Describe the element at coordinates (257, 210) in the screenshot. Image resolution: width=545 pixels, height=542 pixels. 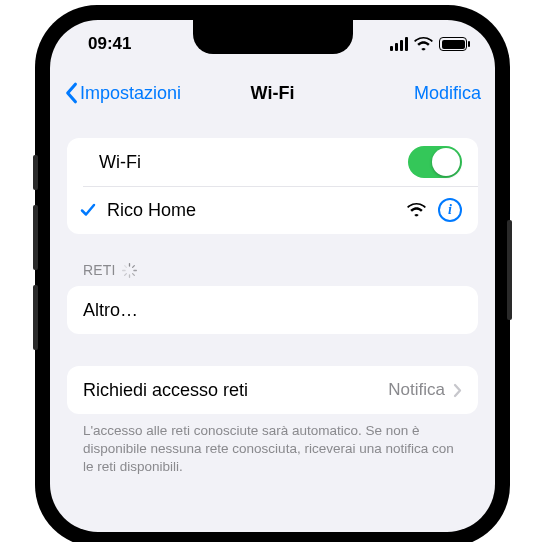
I see `connected-network-name: Rico Home` at that location.